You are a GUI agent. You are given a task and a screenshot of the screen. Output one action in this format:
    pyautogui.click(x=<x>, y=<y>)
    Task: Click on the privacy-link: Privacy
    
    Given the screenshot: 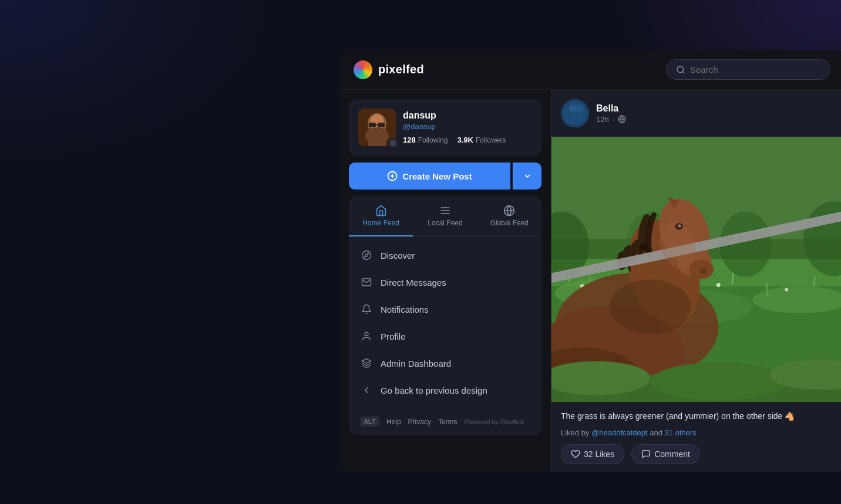 What is the action you would take?
    pyautogui.click(x=419, y=422)
    